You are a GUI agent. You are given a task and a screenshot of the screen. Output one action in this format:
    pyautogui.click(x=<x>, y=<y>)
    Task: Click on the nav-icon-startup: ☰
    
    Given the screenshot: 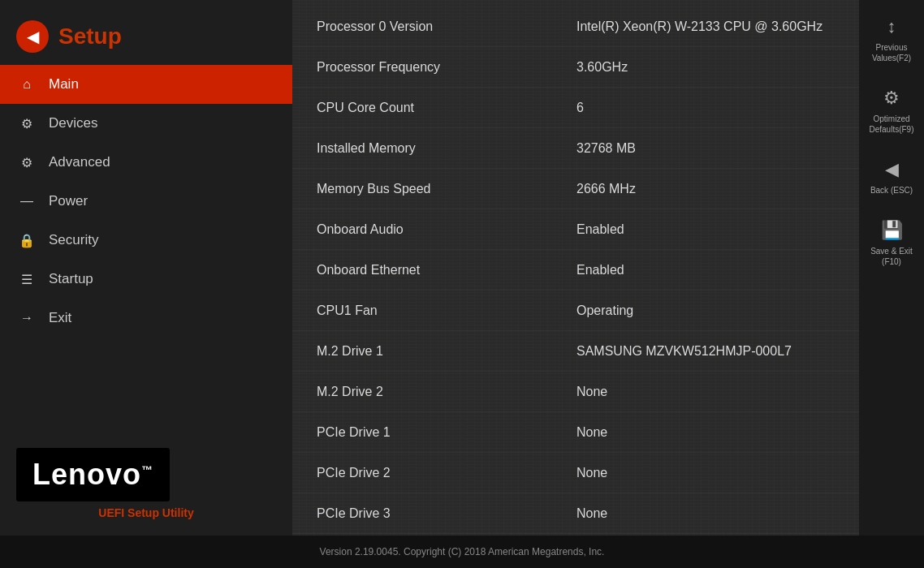 What is the action you would take?
    pyautogui.click(x=27, y=279)
    